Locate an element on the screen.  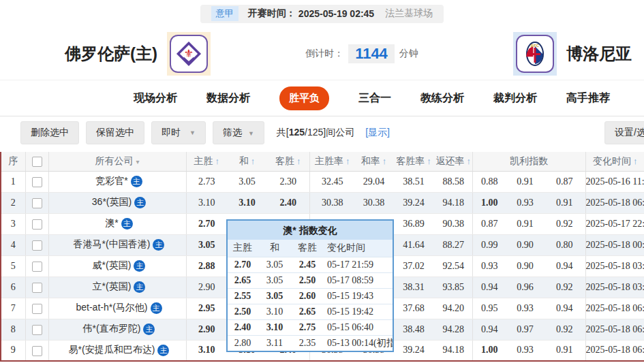
tab-0: 现场分析 is located at coordinates (155, 98).